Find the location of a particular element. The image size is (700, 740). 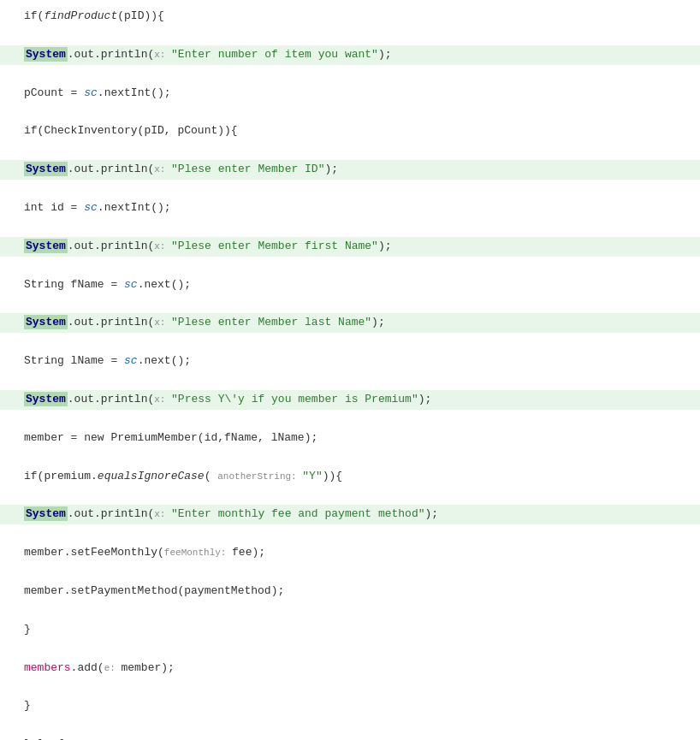

code-line: String lName = sc.next(); is located at coordinates (350, 361).